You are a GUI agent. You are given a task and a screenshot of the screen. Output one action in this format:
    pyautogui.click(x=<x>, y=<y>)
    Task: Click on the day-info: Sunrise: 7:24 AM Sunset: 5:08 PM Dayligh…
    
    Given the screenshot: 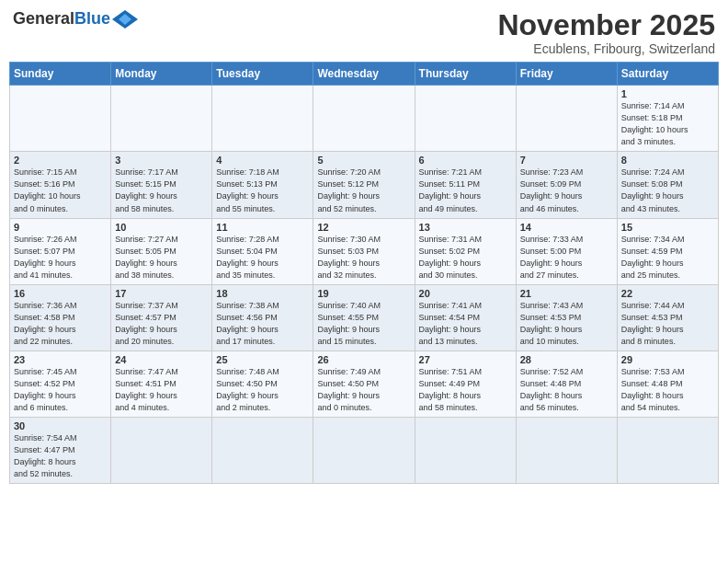 What is the action you would take?
    pyautogui.click(x=667, y=190)
    